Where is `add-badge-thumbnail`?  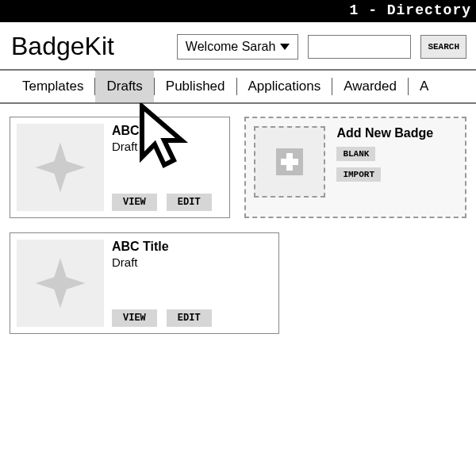 add-badge-thumbnail is located at coordinates (290, 162).